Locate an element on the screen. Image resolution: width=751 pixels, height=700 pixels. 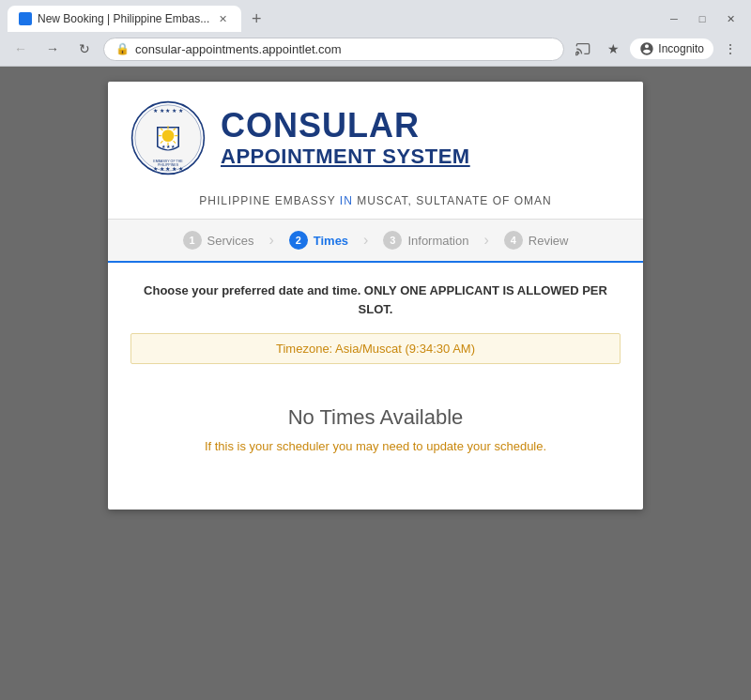
navigation-bar: ← → ↻ 🔒 consular-appointments.appointlet… is located at coordinates (376, 49).